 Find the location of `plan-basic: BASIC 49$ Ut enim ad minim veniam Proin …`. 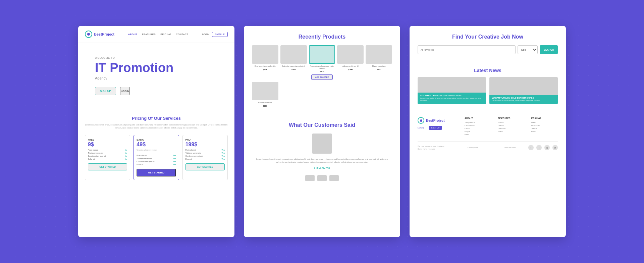

plan-basic: BASIC 49$ Ut enim ad minim veniam Proin … is located at coordinates (156, 158).